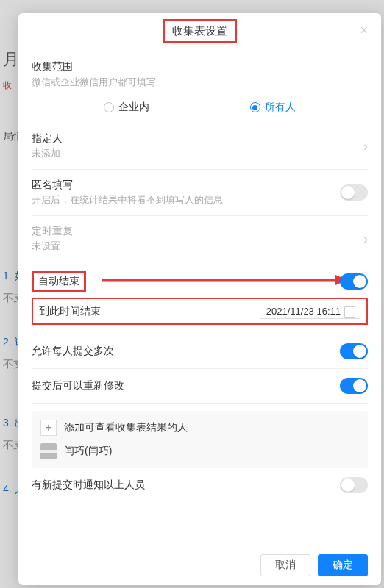 Image resolution: width=384 pixels, height=588 pixels. I want to click on repeat-sub: 未设置, so click(197, 246).